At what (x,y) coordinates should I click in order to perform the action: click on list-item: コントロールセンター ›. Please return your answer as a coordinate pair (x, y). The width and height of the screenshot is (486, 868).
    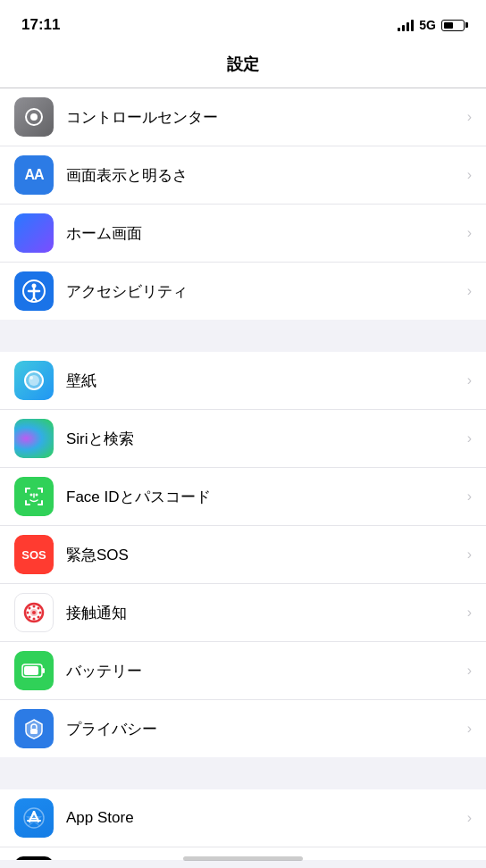
    Looking at the image, I should click on (243, 118).